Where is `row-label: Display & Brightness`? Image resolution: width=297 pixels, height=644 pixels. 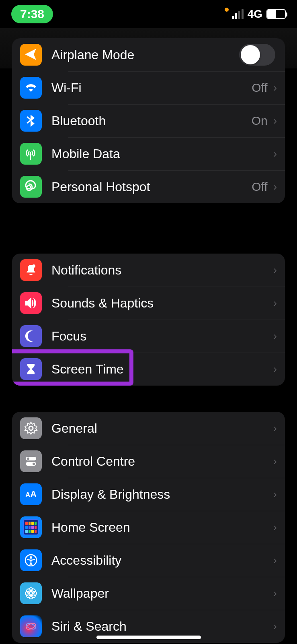
row-label: Display & Brightness is located at coordinates (162, 494).